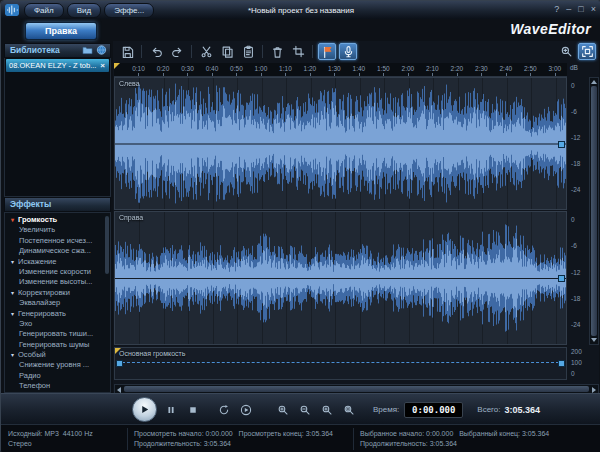  What do you see at coordinates (58, 282) in the screenshot?
I see `effect-item: Изменение высоты...` at bounding box center [58, 282].